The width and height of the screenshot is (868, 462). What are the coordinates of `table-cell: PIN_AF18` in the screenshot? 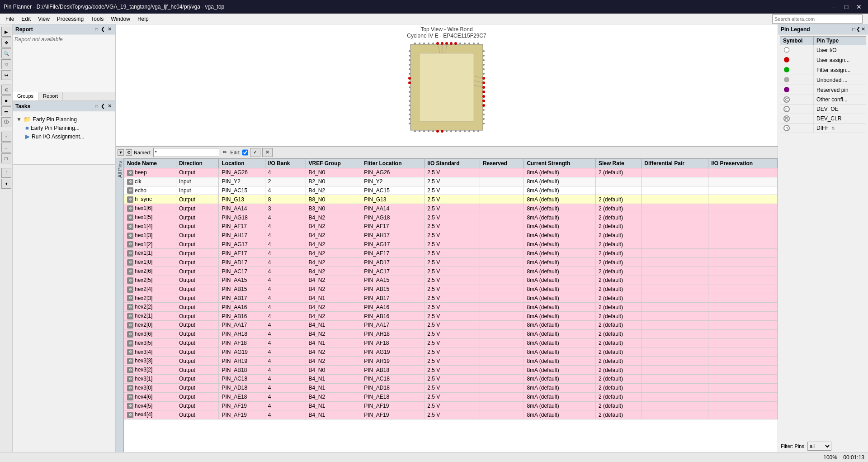 It's located at (393, 343).